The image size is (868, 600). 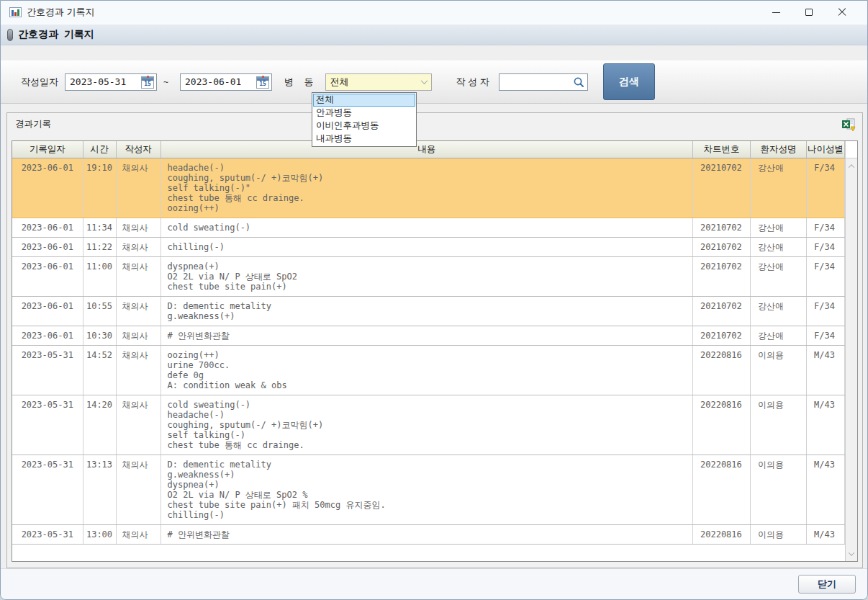 What do you see at coordinates (429, 336) in the screenshot?
I see `table-row: 2023-06-01 10:30 채의사 # 안위변화관찰 20210702 강…` at bounding box center [429, 336].